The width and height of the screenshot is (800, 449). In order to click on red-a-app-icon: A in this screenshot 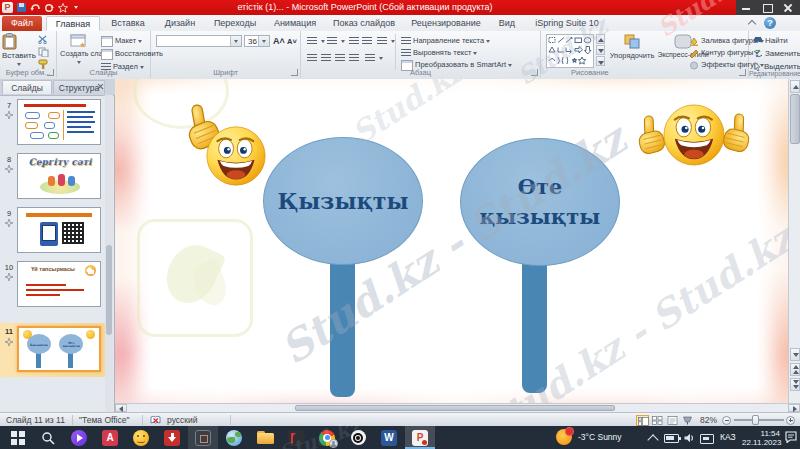, I will do `click(110, 438)`.